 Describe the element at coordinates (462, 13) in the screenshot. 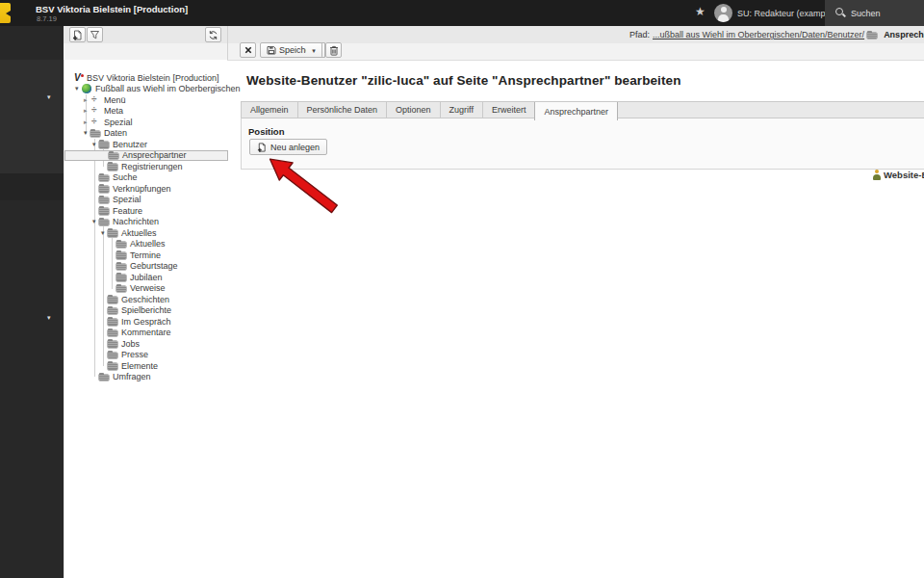

I see `topbar: BSV Viktoria Bielstein [Production] 8.7.…` at that location.